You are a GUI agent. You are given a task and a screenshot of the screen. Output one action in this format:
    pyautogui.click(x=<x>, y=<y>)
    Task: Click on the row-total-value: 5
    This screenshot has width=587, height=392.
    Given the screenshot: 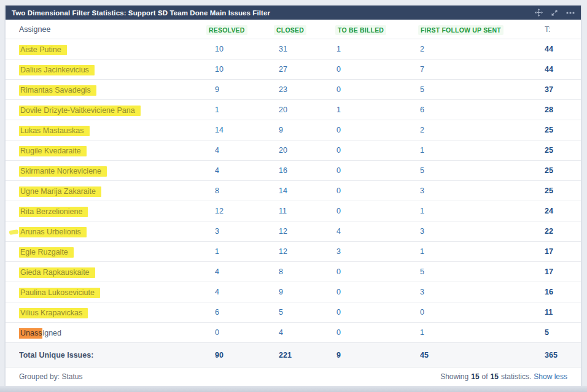 What is the action you would take?
    pyautogui.click(x=556, y=332)
    